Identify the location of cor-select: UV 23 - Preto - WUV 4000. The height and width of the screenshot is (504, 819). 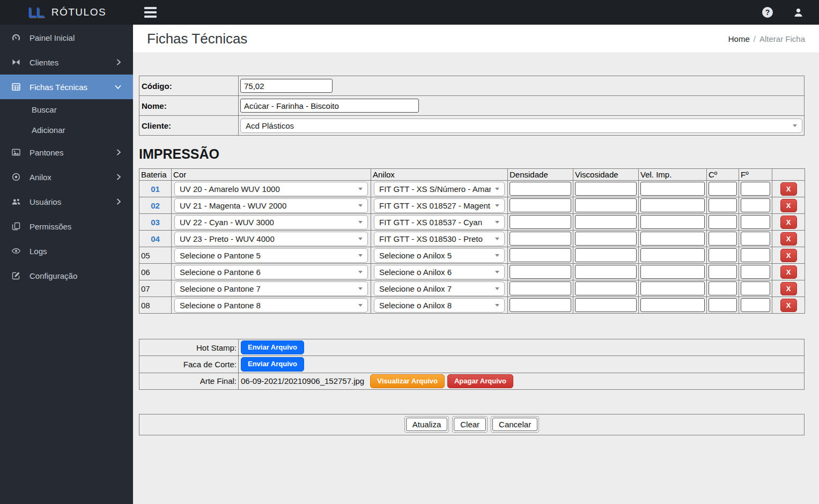
(271, 239).